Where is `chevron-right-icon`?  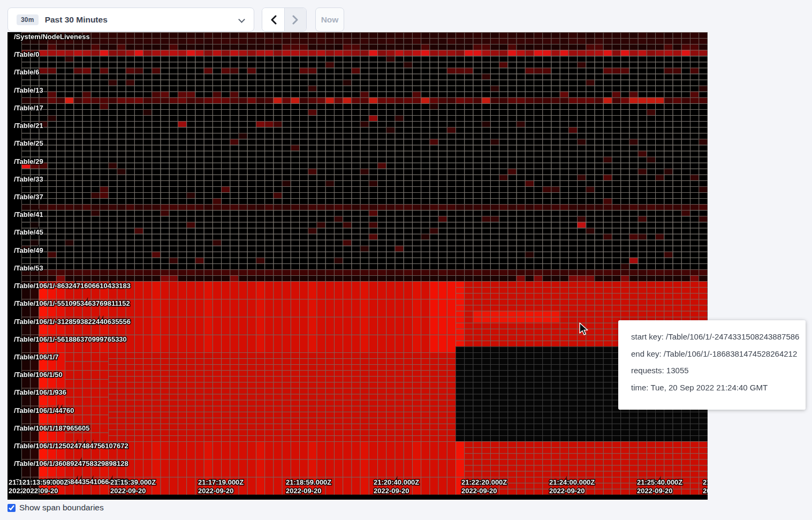
chevron-right-icon is located at coordinates (295, 20).